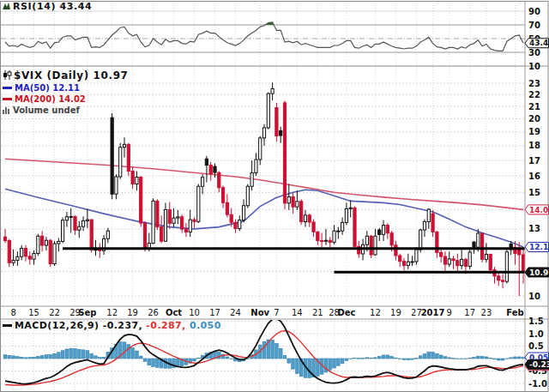 The width and height of the screenshot is (549, 392). Describe the element at coordinates (65, 93) in the screenshot. I see `price-legend: $VIX (Daily) 10.97 MA(50) 12.11 MA(200) …` at that location.